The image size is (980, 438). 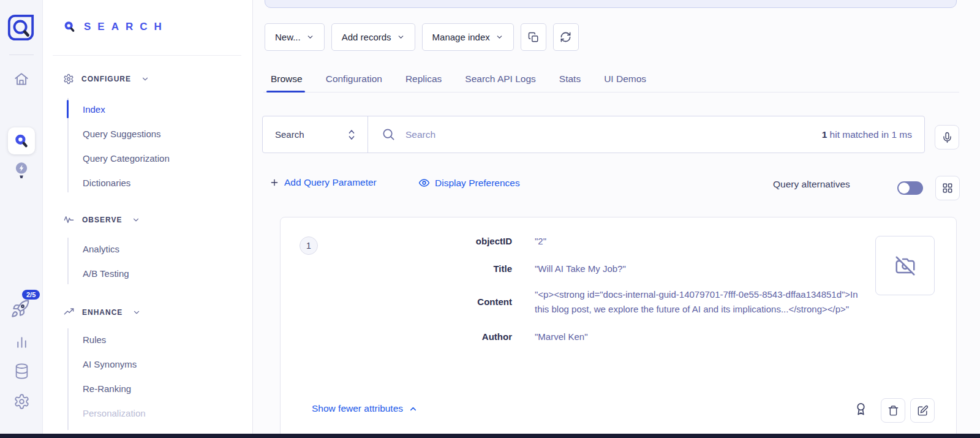 What do you see at coordinates (274, 183) in the screenshot?
I see `plus-icon` at bounding box center [274, 183].